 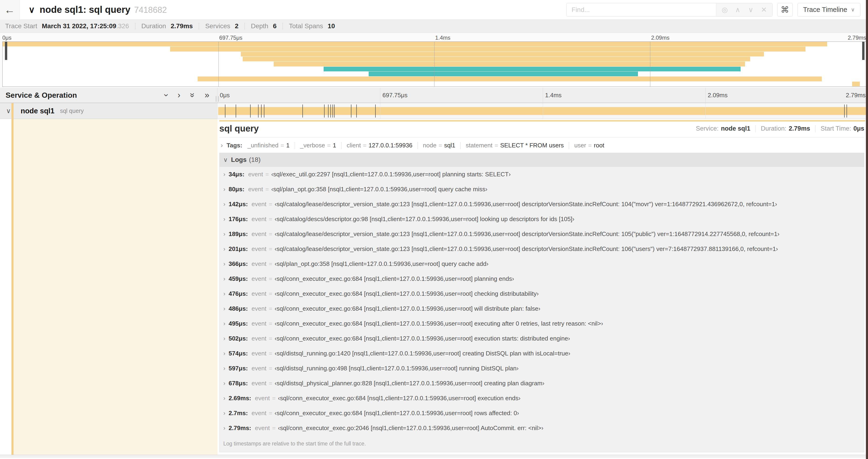 I want to click on log-row: ›142μs:event=‹sql/catalog/lease/descript…, so click(x=542, y=204).